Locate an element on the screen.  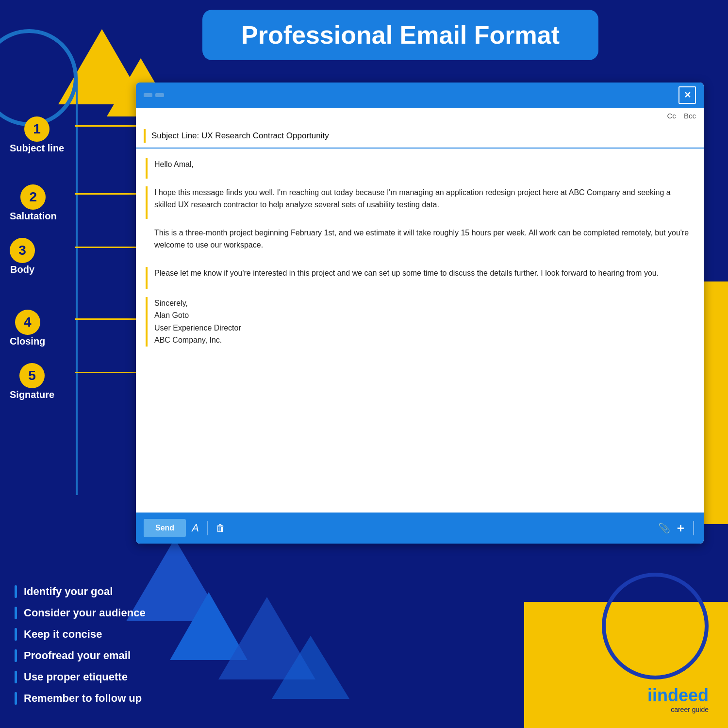
tip-item-2: Consider your audience is located at coordinates (80, 613).